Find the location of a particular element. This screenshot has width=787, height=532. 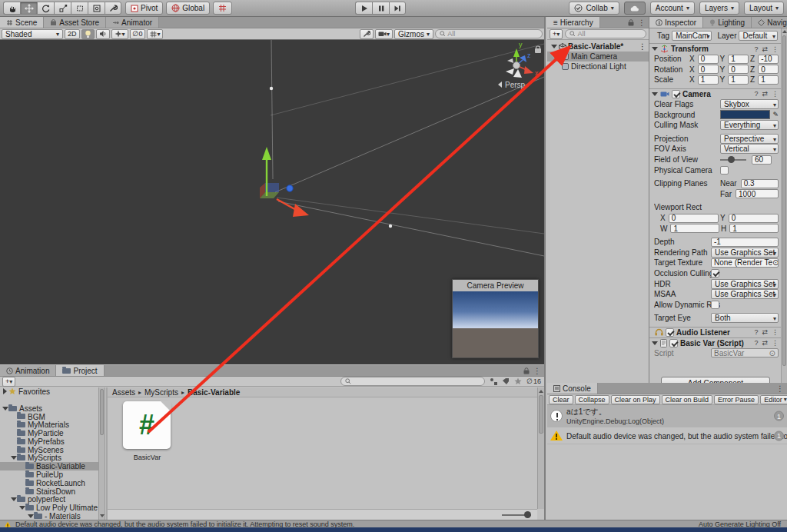

object-picker-icon: ⊙ is located at coordinates (775, 263).